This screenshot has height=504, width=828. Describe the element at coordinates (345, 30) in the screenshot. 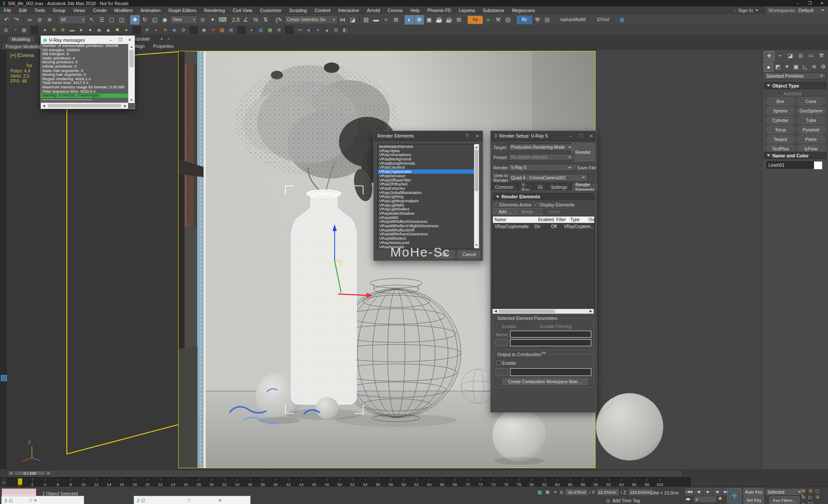

I see `script-icon: ◧` at that location.